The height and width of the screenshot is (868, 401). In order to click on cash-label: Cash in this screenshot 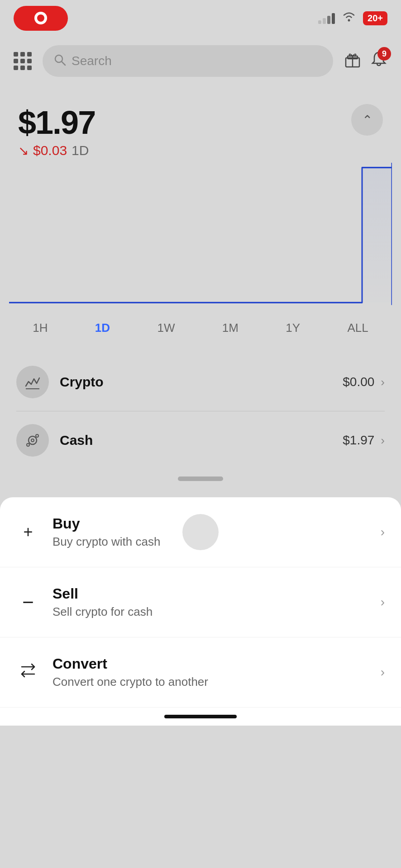, I will do `click(201, 440)`.